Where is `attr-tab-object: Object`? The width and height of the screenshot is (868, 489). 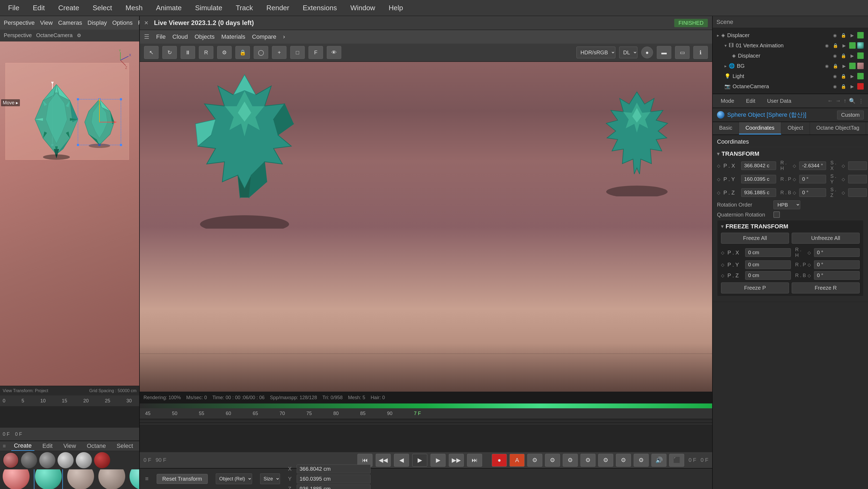
attr-tab-object: Object is located at coordinates (796, 128).